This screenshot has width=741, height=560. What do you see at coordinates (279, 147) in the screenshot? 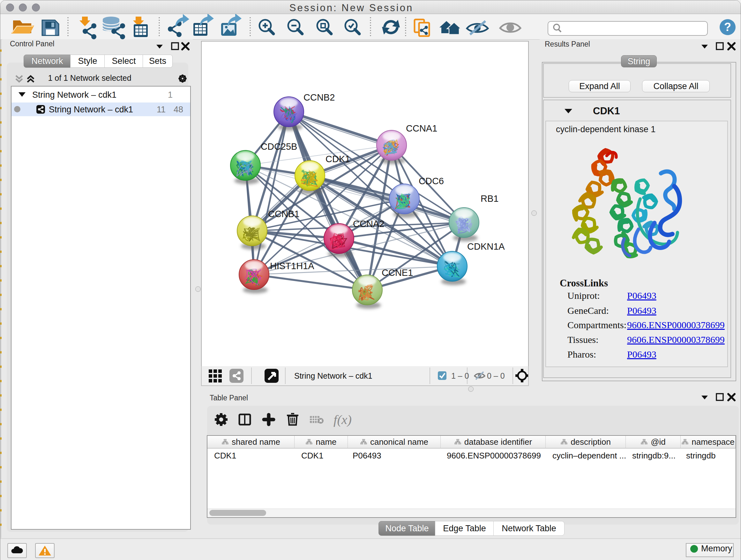
I see `svg-text: CDC25B` at bounding box center [279, 147].